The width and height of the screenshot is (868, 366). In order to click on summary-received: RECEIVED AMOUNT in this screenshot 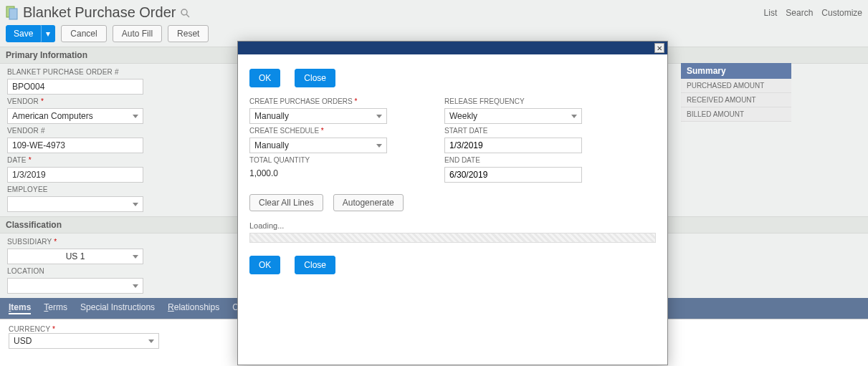, I will do `click(736, 100)`.